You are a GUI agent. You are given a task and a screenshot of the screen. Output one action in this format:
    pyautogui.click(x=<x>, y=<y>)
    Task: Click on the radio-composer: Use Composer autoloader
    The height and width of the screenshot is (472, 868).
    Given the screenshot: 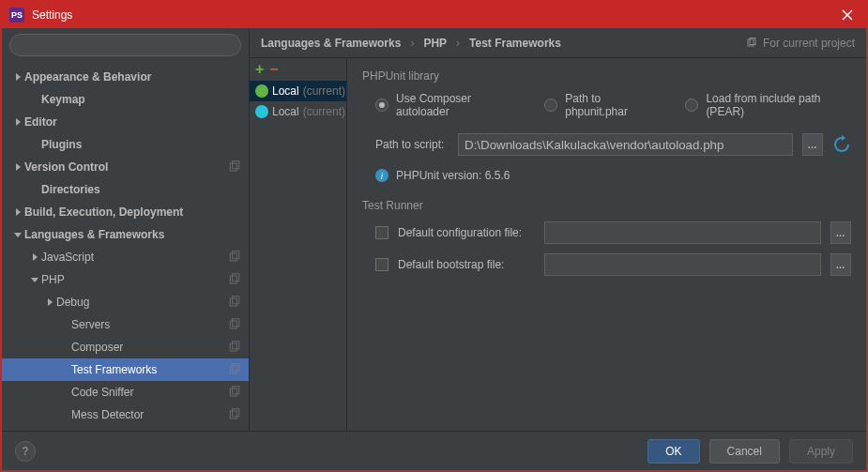 What is the action you would take?
    pyautogui.click(x=447, y=105)
    